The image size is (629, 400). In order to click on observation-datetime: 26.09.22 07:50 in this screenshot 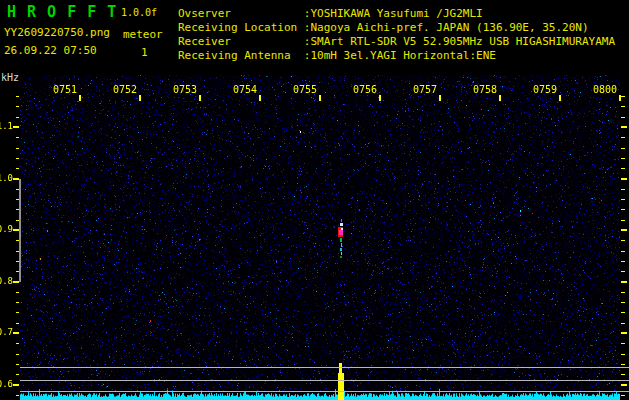, I will do `click(50, 50)`.